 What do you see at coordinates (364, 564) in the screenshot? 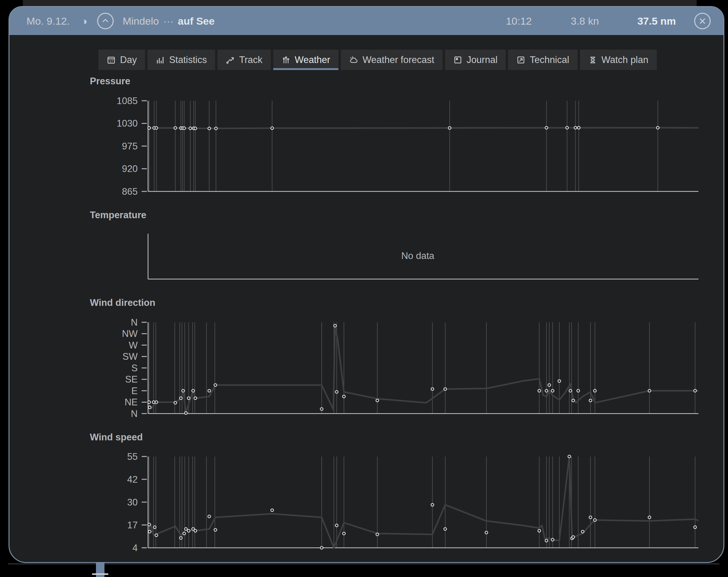
I see `background-bottom-edge` at bounding box center [364, 564].